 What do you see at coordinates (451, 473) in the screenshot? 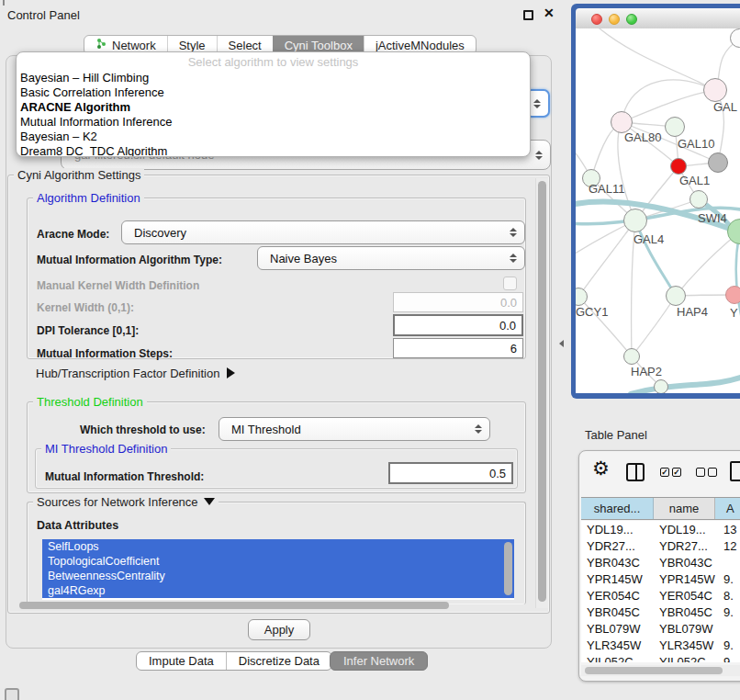
I see `mi-threshold-field: 0.5` at bounding box center [451, 473].